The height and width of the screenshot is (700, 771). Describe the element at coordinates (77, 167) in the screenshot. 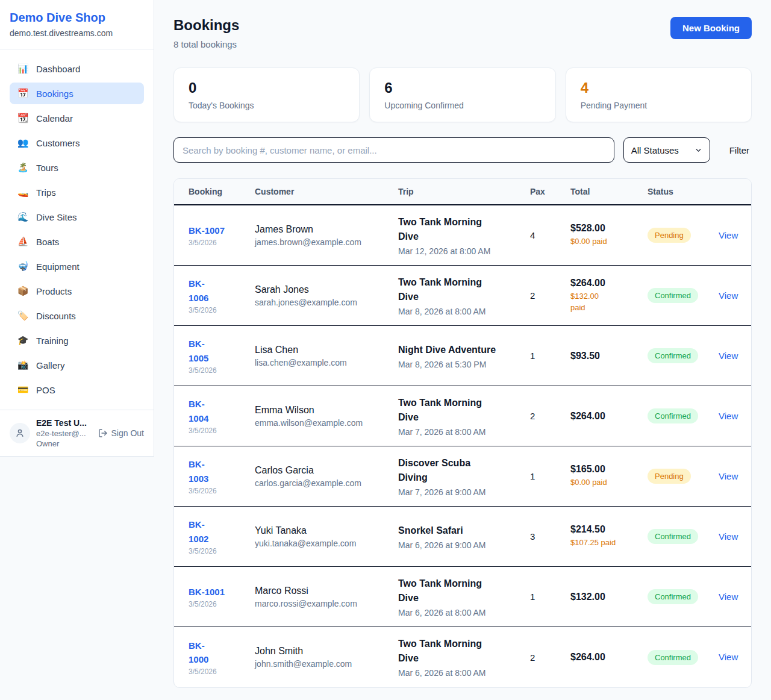

I see `sidebar-item-tours: 🏝️ Tours` at that location.